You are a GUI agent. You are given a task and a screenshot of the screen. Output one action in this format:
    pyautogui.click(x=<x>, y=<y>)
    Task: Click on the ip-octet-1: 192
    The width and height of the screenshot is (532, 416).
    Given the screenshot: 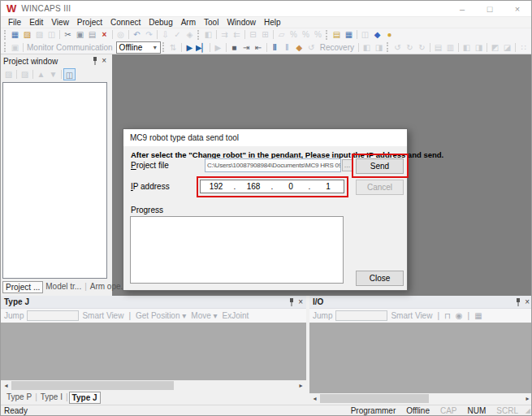 What is the action you would take?
    pyautogui.click(x=216, y=187)
    